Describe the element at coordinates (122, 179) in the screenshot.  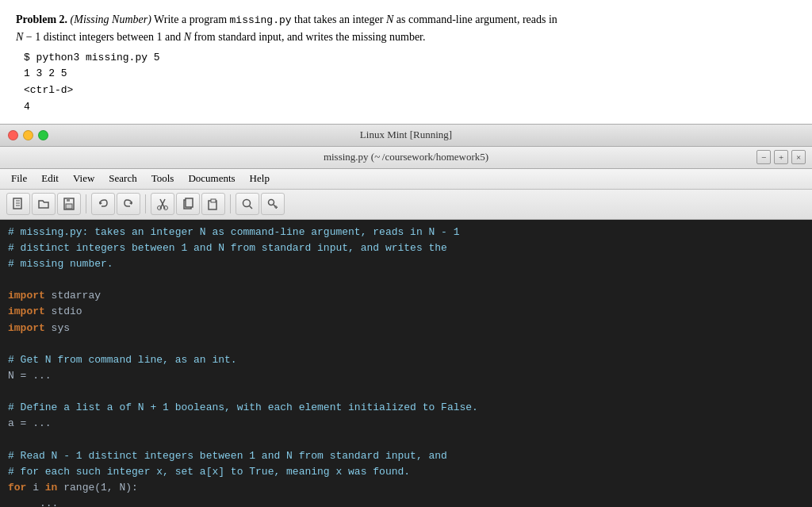
I see `menu-search: Search` at that location.